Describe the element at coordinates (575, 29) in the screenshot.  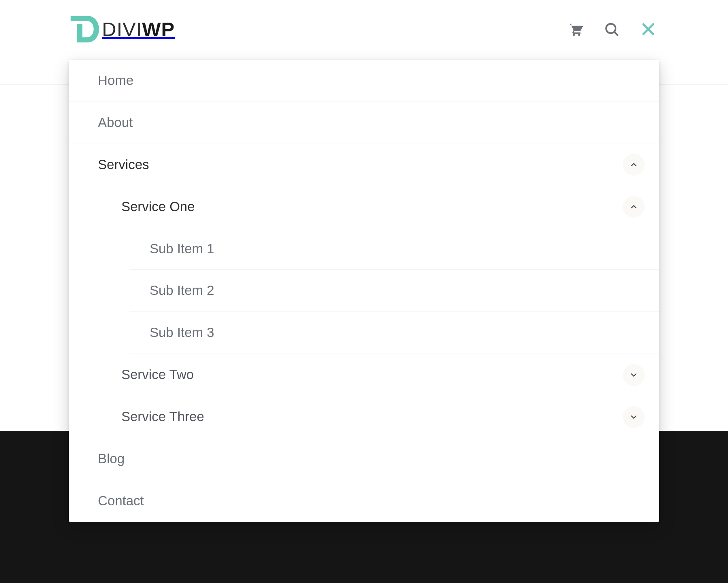
I see `cart-button` at that location.